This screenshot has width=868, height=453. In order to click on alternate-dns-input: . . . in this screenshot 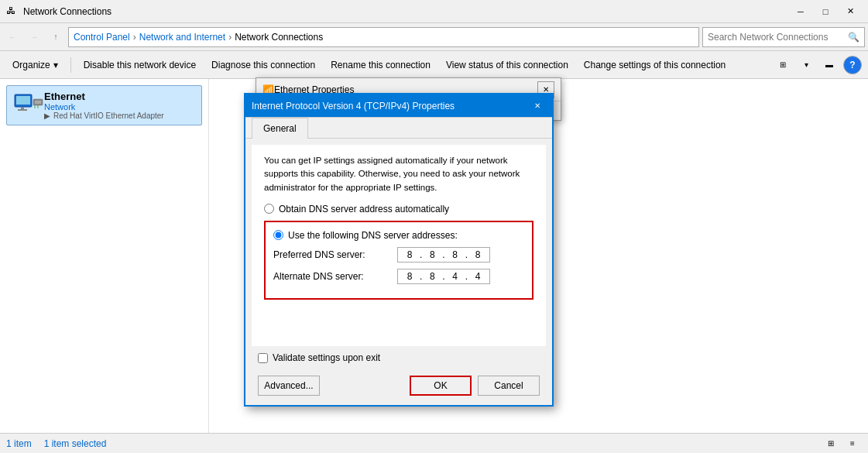, I will do `click(444, 276)`.